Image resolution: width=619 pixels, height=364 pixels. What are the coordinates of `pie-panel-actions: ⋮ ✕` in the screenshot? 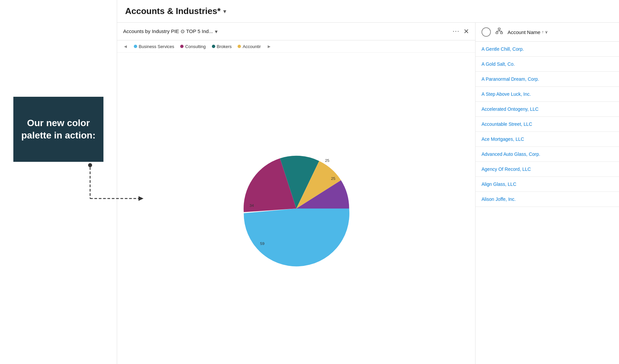 It's located at (461, 31).